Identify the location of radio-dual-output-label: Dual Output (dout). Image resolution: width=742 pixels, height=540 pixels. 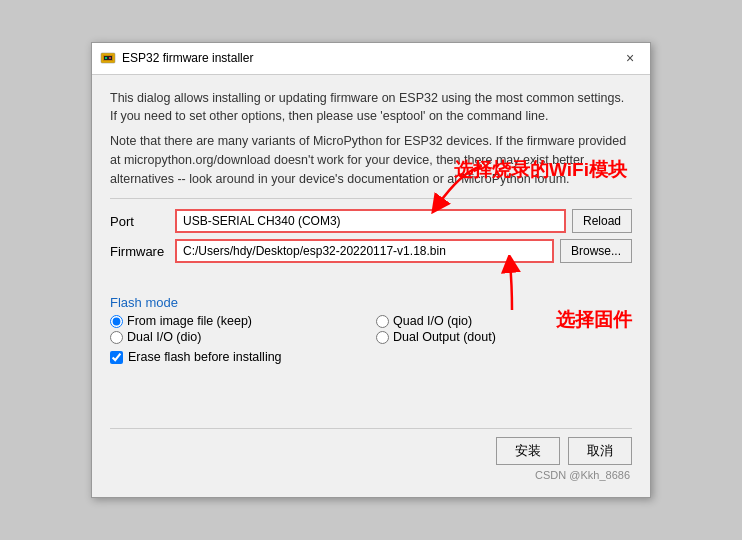
(444, 337).